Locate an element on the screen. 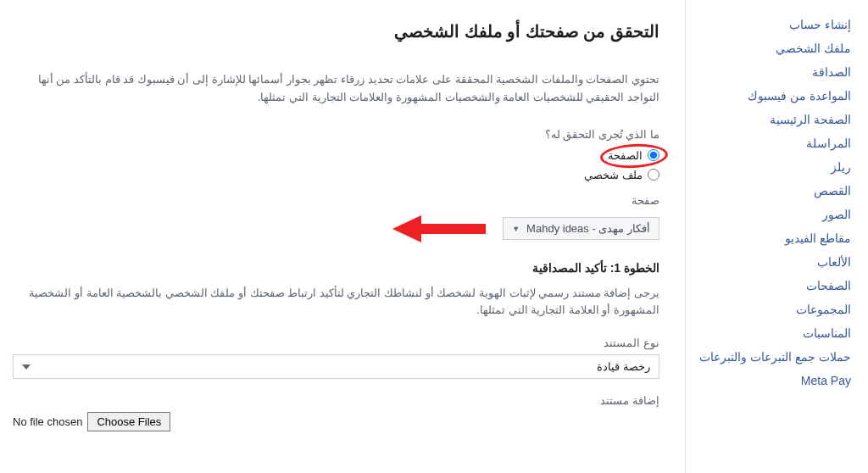 This screenshot has width=868, height=473. radio-profile-label: ملف شخصي is located at coordinates (614, 175).